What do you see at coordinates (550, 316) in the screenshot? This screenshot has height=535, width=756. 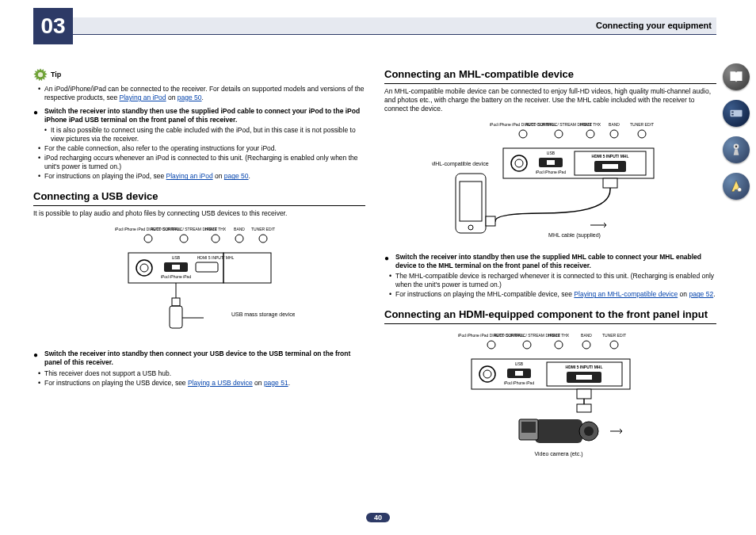 I see `hdmi-heading: Connecting an HDMI-equipped component to…` at bounding box center [550, 316].